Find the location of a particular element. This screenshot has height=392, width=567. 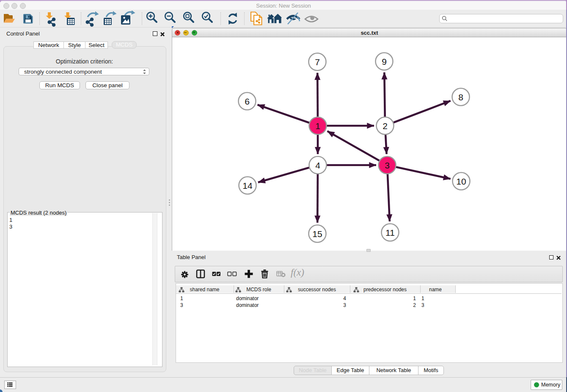

svg-text: 15 is located at coordinates (317, 234).